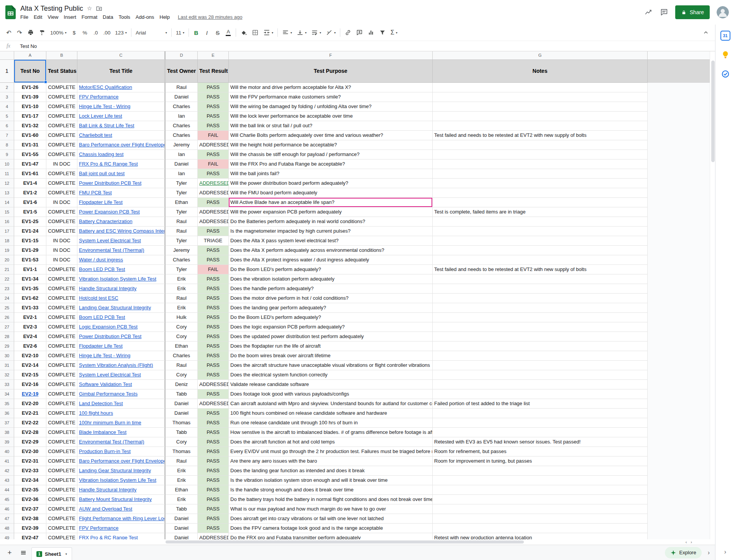  I want to click on menu-file: File, so click(25, 17).